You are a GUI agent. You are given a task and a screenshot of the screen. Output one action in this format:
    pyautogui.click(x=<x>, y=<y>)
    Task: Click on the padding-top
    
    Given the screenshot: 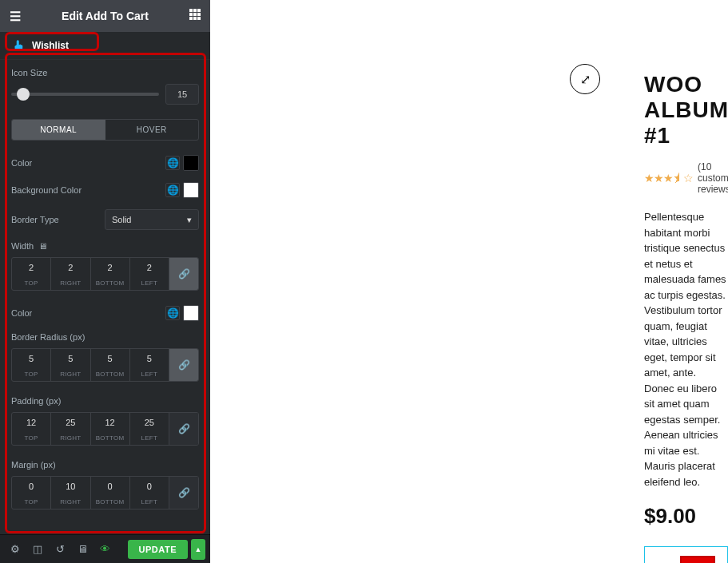 What is the action you would take?
    pyautogui.click(x=31, y=422)
    